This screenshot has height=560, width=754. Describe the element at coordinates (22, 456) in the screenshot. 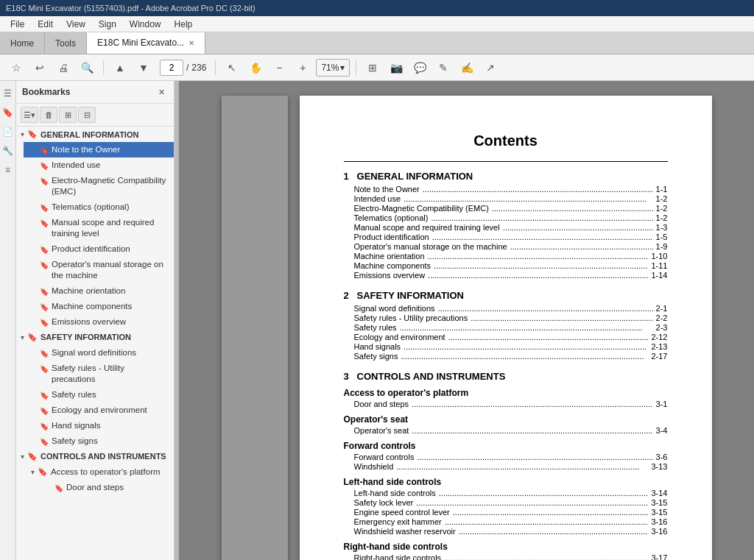

I see `expand-controls-icon: ▾` at that location.